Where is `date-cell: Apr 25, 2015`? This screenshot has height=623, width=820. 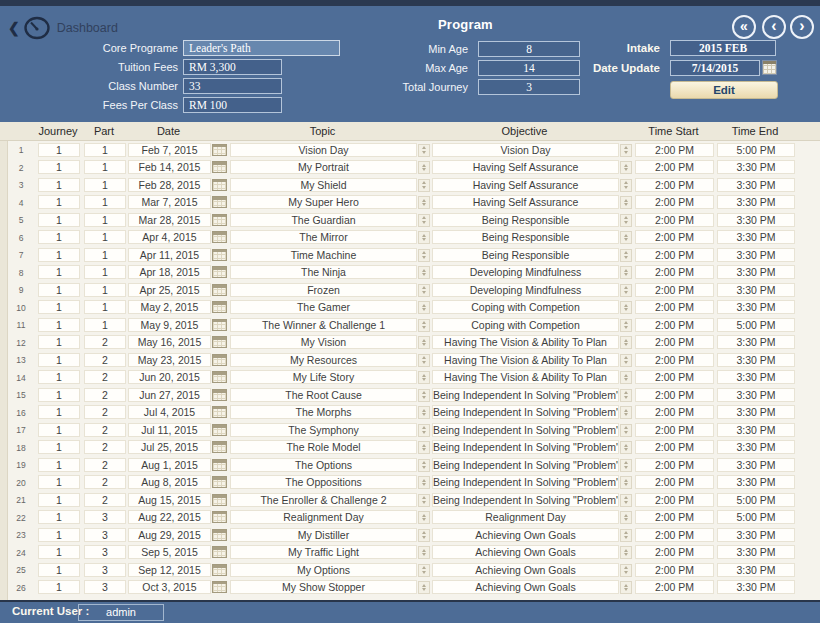
date-cell: Apr 25, 2015 is located at coordinates (170, 290).